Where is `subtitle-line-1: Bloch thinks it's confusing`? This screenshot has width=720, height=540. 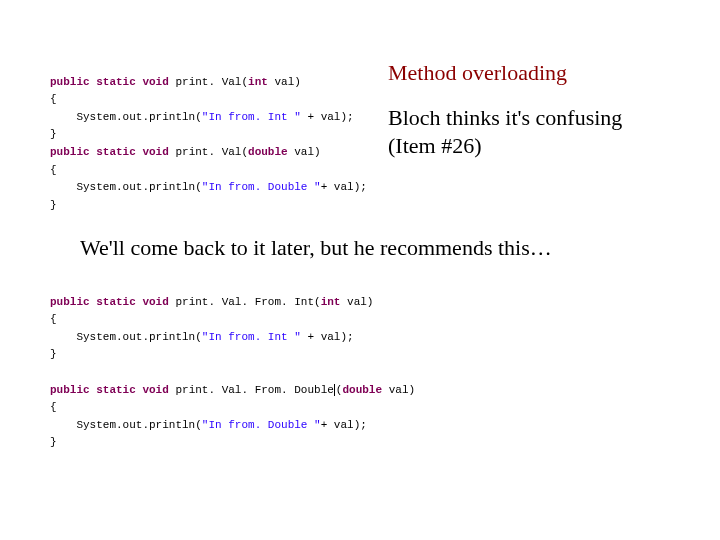 subtitle-line-1: Bloch thinks it's confusing is located at coordinates (505, 118).